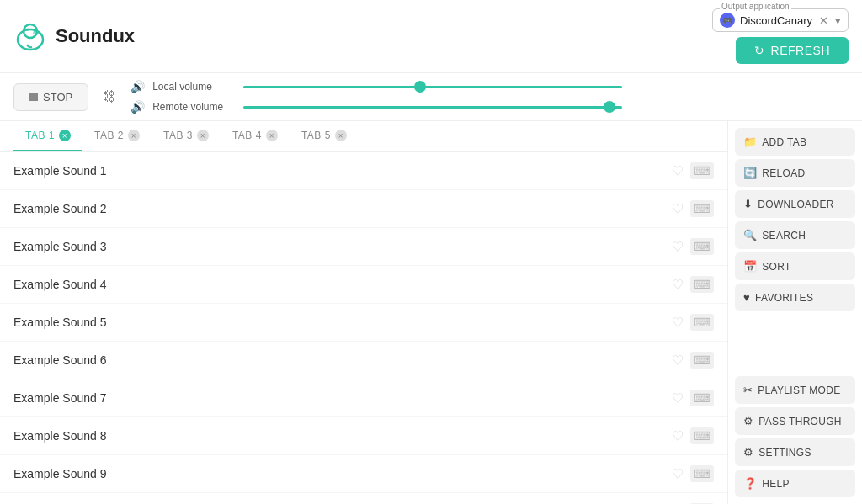  I want to click on sound-name: Example Sound 5, so click(343, 322).